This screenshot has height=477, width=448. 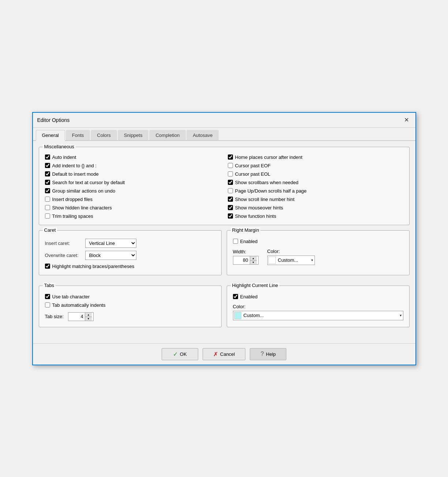 What do you see at coordinates (48, 182) in the screenshot?
I see `cb-search-cursor-input` at bounding box center [48, 182].